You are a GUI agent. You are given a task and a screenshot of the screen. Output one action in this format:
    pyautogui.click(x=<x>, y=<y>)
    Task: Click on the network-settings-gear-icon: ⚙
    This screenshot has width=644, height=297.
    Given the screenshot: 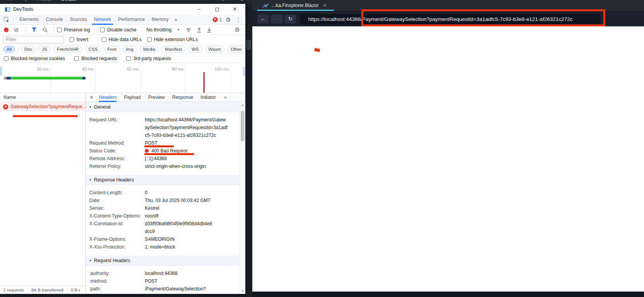 What is the action you would take?
    pyautogui.click(x=238, y=30)
    